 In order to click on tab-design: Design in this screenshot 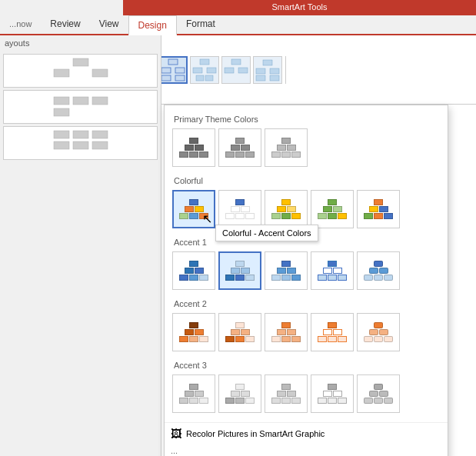, I will do `click(152, 25)`.